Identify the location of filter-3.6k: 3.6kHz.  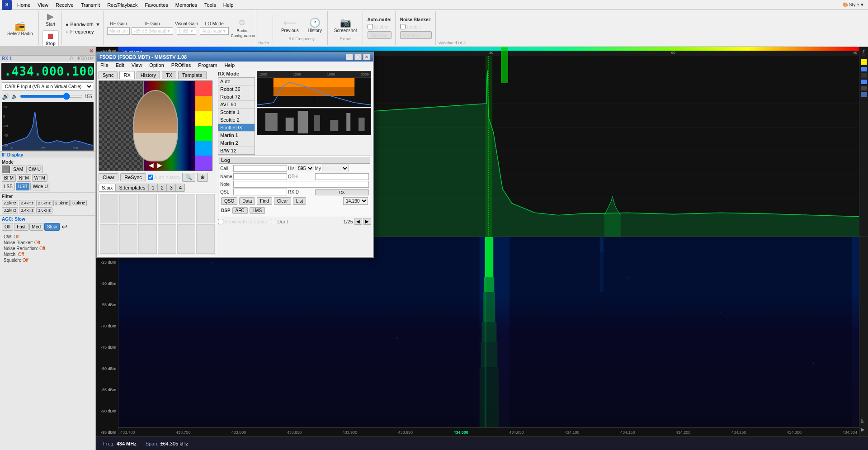
(44, 210).